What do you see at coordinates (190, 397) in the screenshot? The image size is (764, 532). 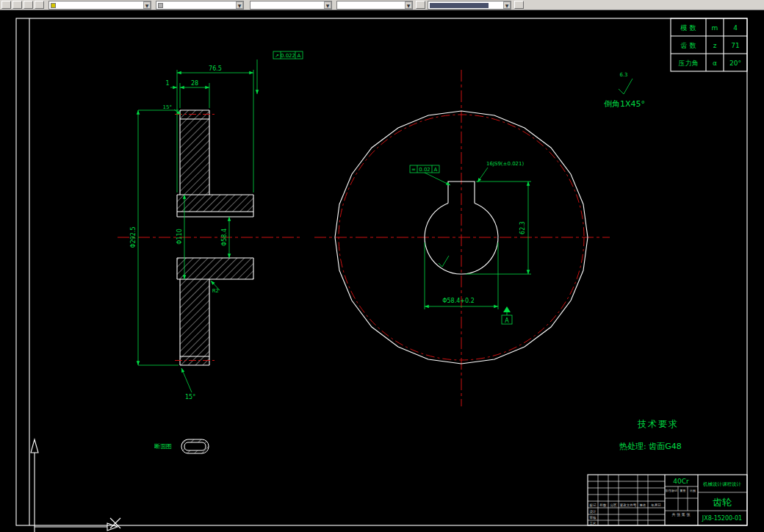 I see `dim-chamfer-bottom: 15°` at bounding box center [190, 397].